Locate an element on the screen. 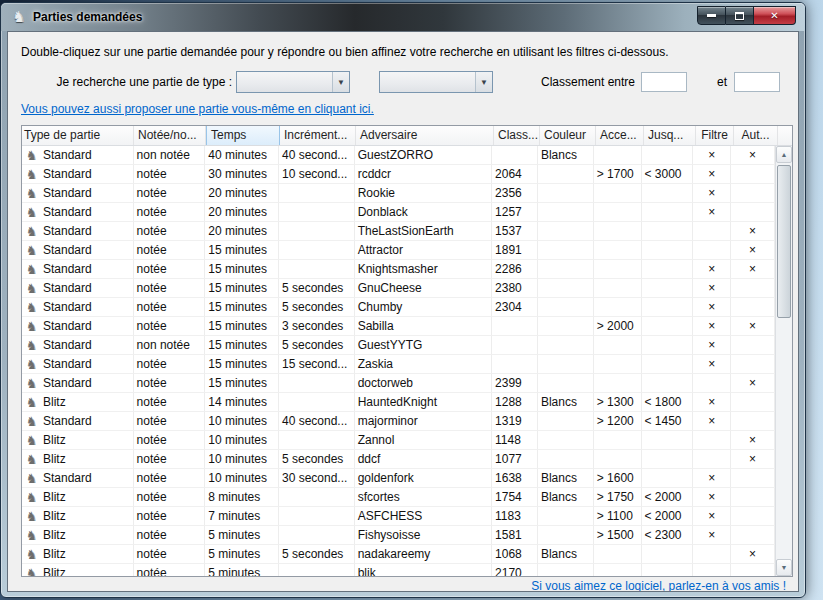 This screenshot has width=823, height=600. column-header-filter: Filtre is located at coordinates (715, 136).